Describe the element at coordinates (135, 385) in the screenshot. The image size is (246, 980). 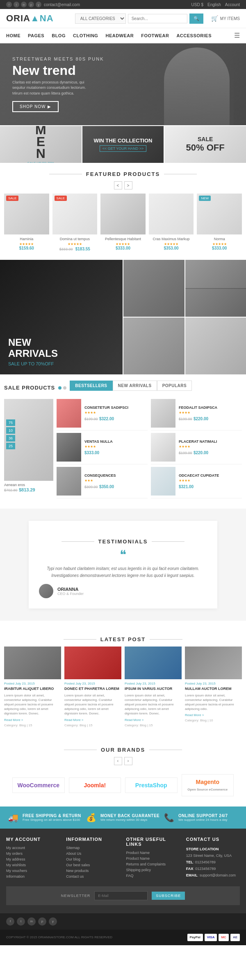
I see `tab-new-arrivals: NEW ARRIVALS` at that location.